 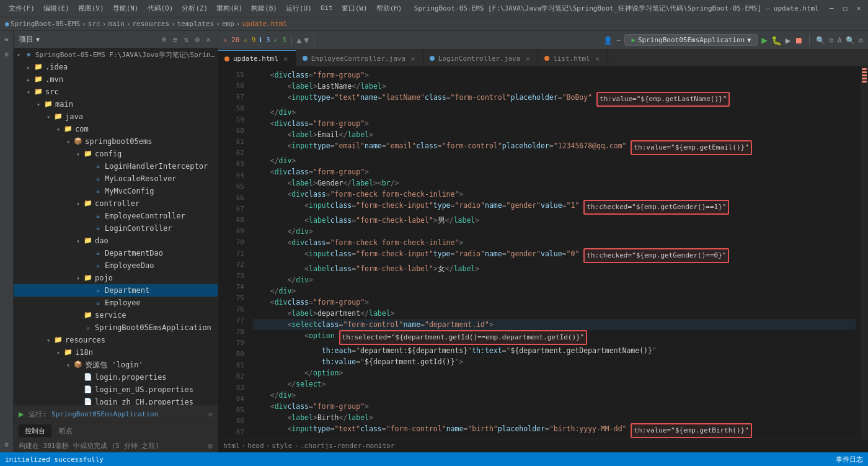 I want to click on toolbar-translate-icon: A, so click(x=839, y=40).